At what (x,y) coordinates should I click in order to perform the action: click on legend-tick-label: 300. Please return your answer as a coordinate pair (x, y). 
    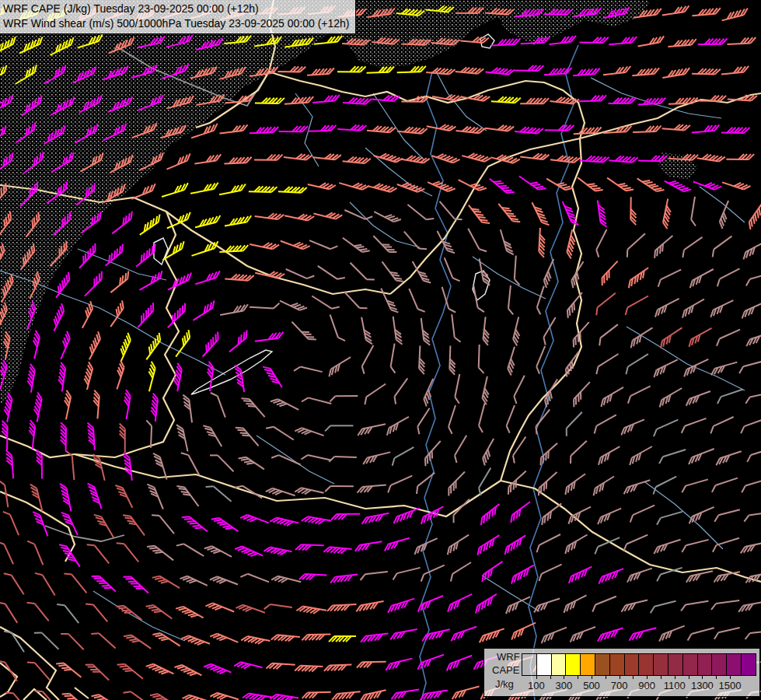
    Looking at the image, I should click on (564, 686).